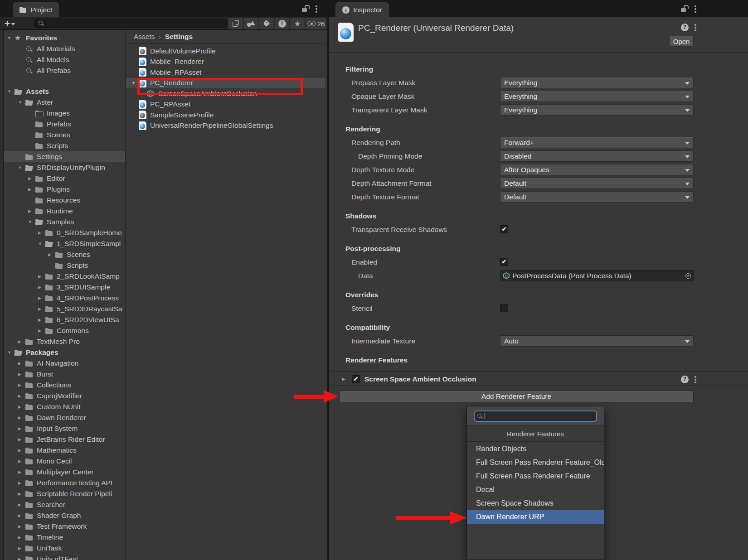  I want to click on favorite-search-button: ★, so click(297, 24).